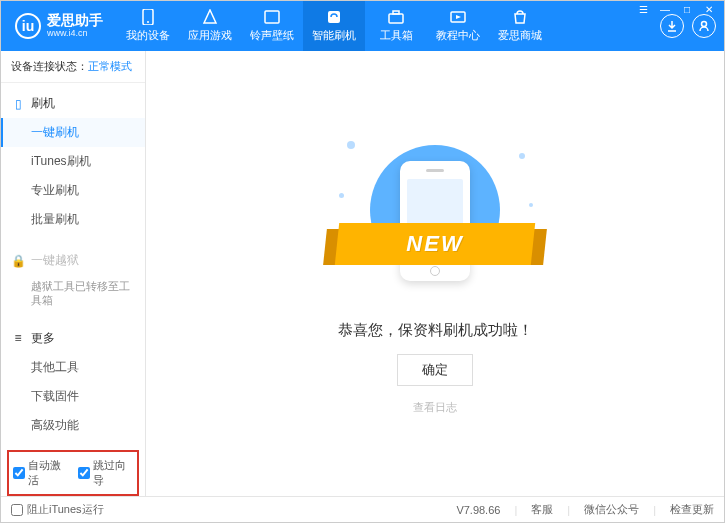  What do you see at coordinates (643, 9) in the screenshot?
I see `menu-icon: ☰` at bounding box center [643, 9].